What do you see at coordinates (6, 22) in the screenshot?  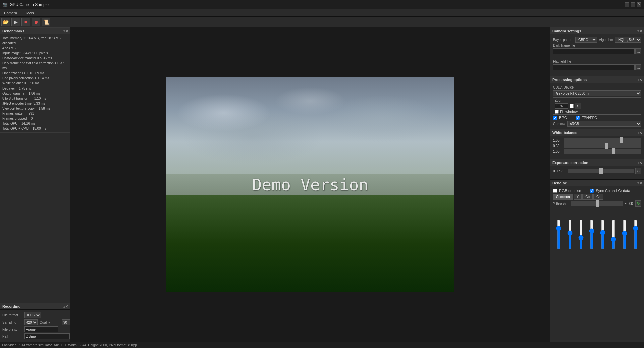 I see `open-button: 📂` at bounding box center [6, 22].